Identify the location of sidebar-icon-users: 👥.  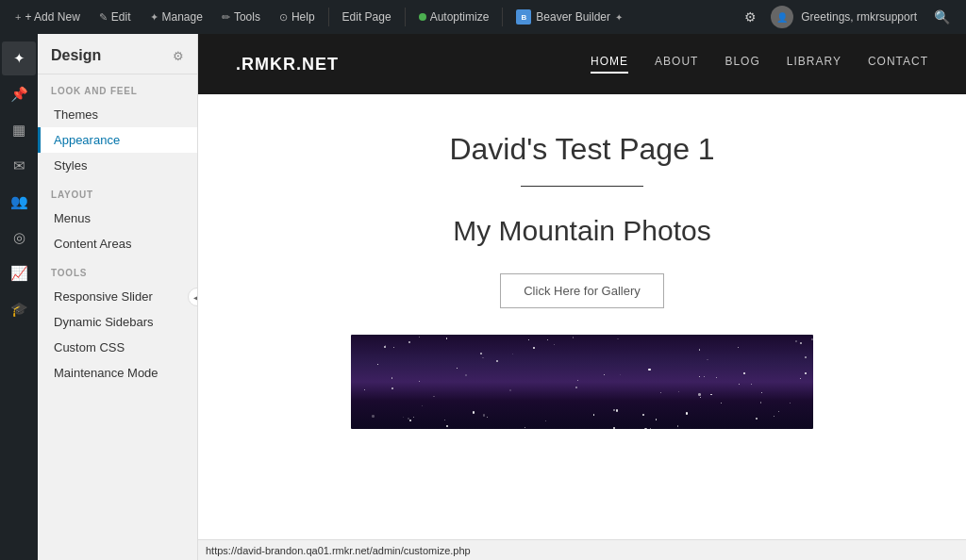
(19, 202).